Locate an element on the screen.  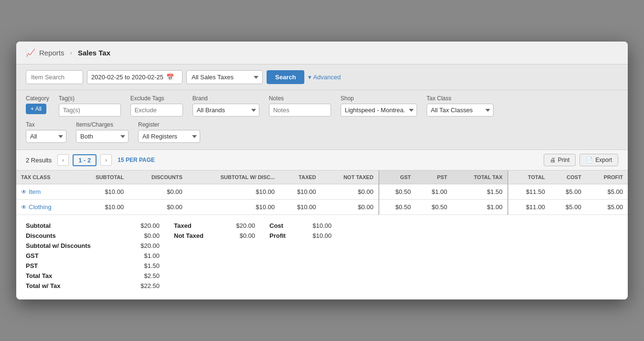
summary-total-wtax-value: $22.50 is located at coordinates (140, 286).